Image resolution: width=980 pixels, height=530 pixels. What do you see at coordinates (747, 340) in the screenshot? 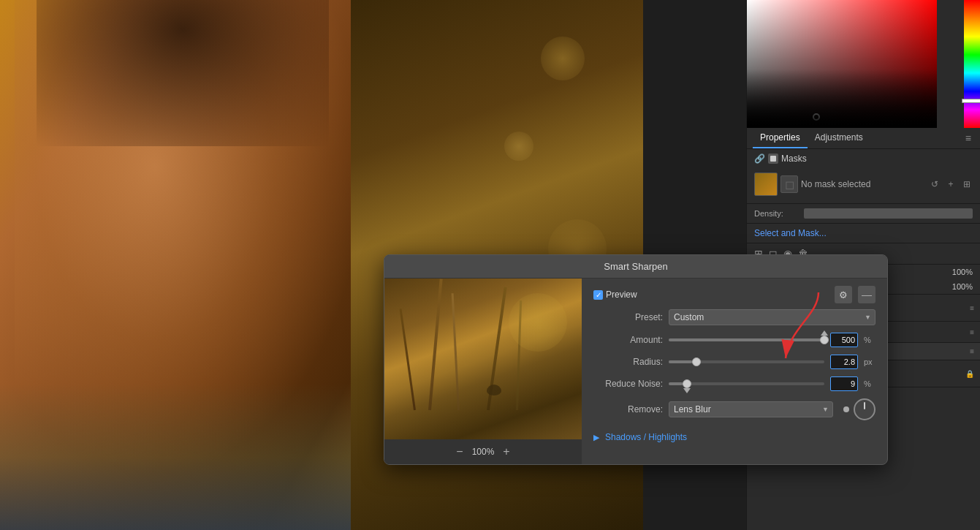
I see `amount-slider-fill` at bounding box center [747, 340].